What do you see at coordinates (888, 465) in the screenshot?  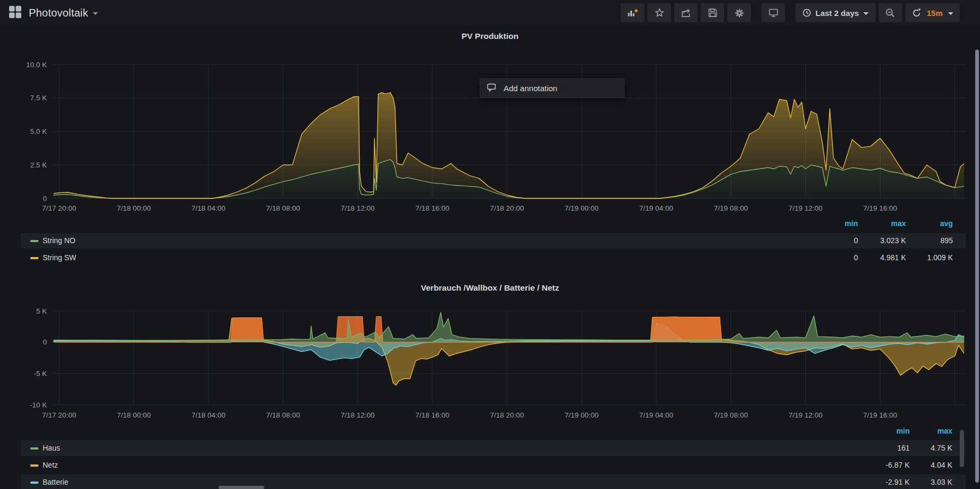 I see `legend-value-min: -6.87 K` at bounding box center [888, 465].